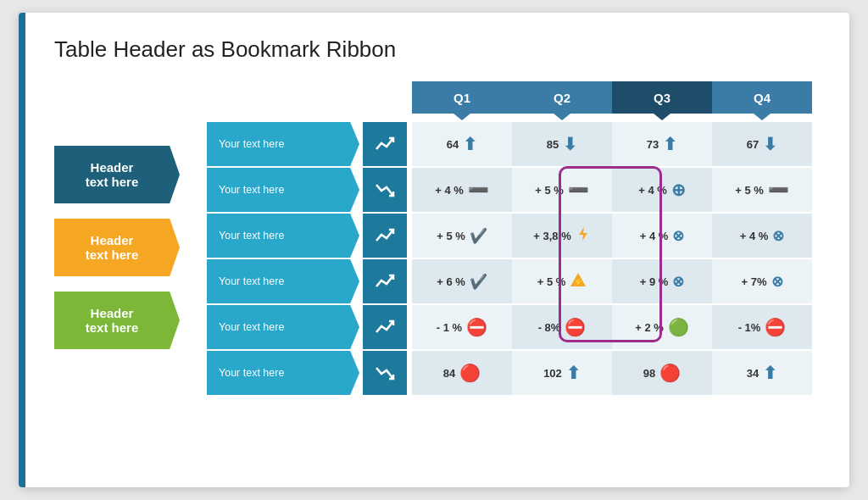 Image resolution: width=868 pixels, height=500 pixels. What do you see at coordinates (462, 327) in the screenshot?
I see `cell-5-1: - 1 % ⛔` at bounding box center [462, 327].